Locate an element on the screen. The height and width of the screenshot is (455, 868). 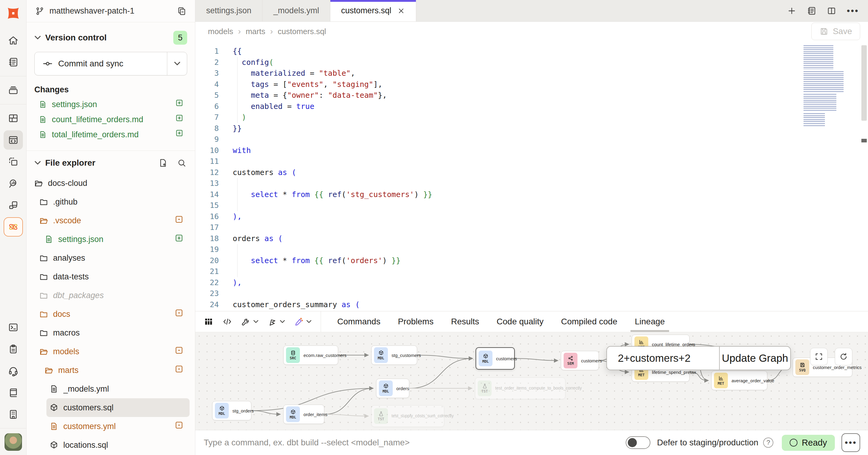
file-explorer-header: File explorer is located at coordinates (111, 161).